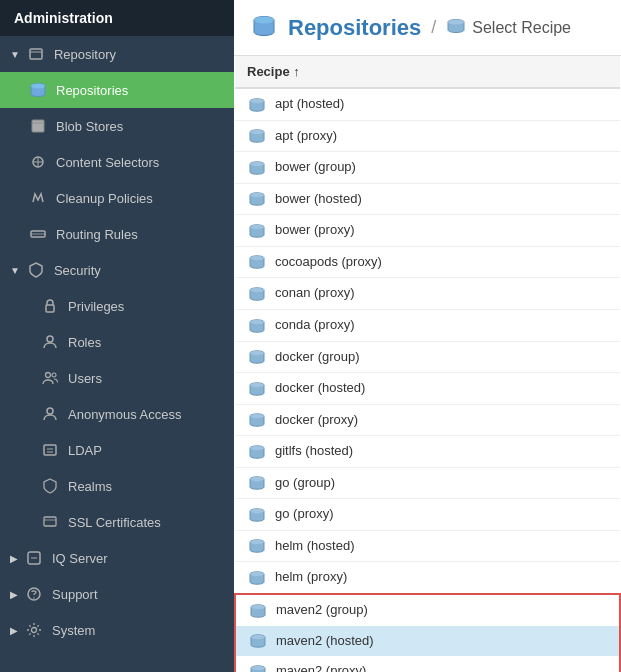 The width and height of the screenshot is (621, 672). Describe the element at coordinates (428, 515) in the screenshot. I see `table-row: go (proxy)` at that location.